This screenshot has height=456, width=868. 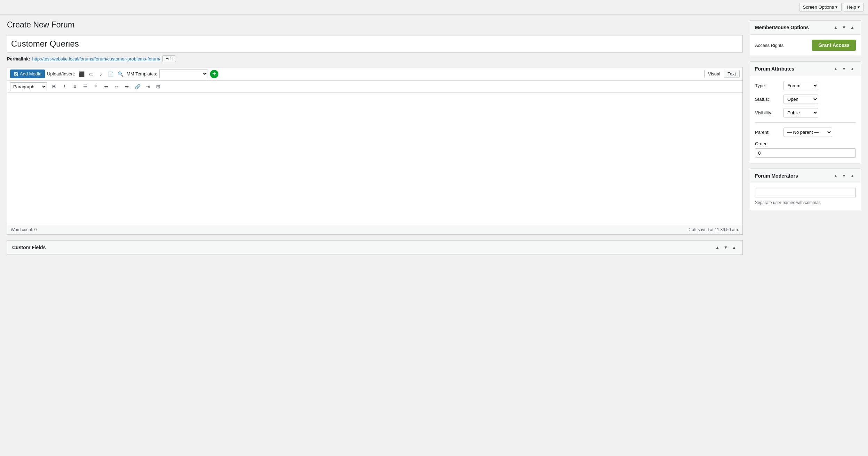 What do you see at coordinates (61, 74) in the screenshot?
I see `upload-insert-label: Upload/Insert:` at bounding box center [61, 74].